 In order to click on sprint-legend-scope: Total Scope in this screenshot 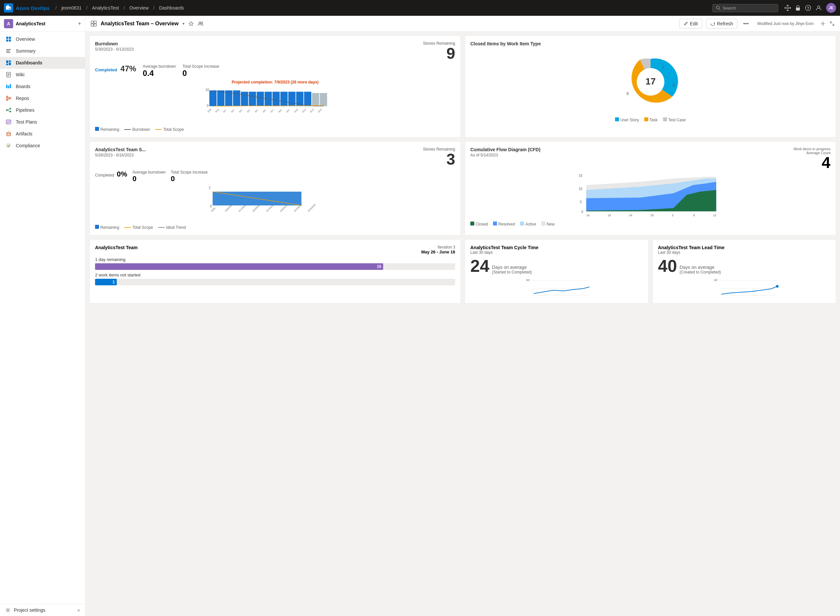, I will do `click(142, 227)`.